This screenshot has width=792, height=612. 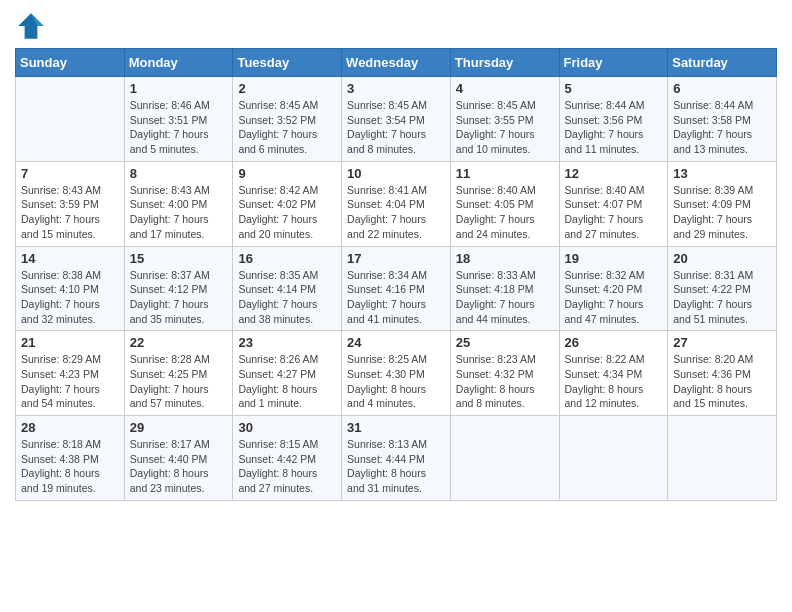 I want to click on day-info: Sunrise: 8:32 AMSunset: 4:20 PMDaylight:…, so click(x=614, y=298).